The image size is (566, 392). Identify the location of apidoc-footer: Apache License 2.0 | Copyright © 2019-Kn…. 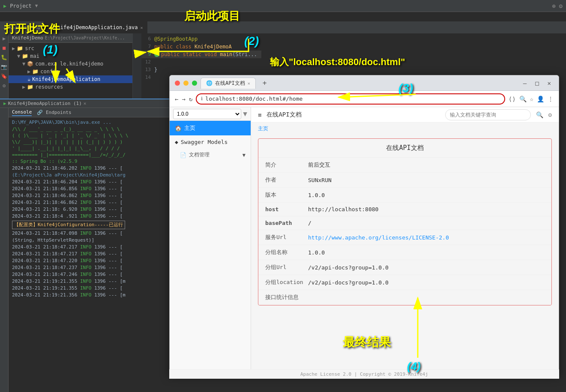
(364, 374).